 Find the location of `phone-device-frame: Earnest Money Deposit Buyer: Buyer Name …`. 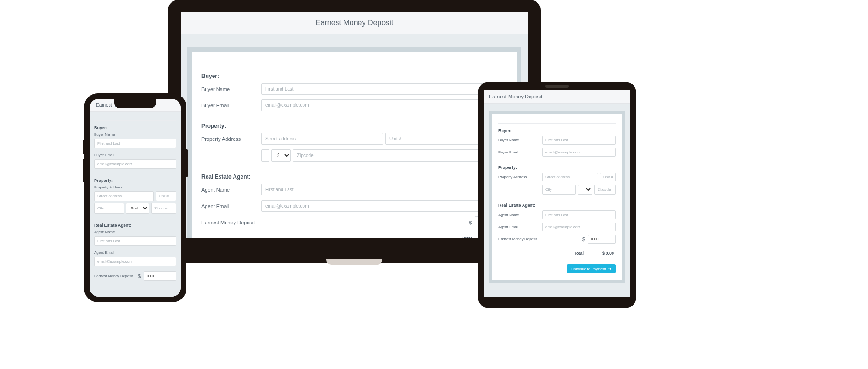

phone-device-frame: Earnest Money Deposit Buyer: Buyer Name … is located at coordinates (135, 198).